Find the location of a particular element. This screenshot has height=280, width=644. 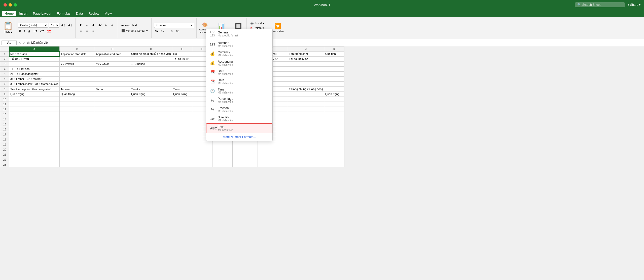

col-header-H: H is located at coordinates (245, 49).